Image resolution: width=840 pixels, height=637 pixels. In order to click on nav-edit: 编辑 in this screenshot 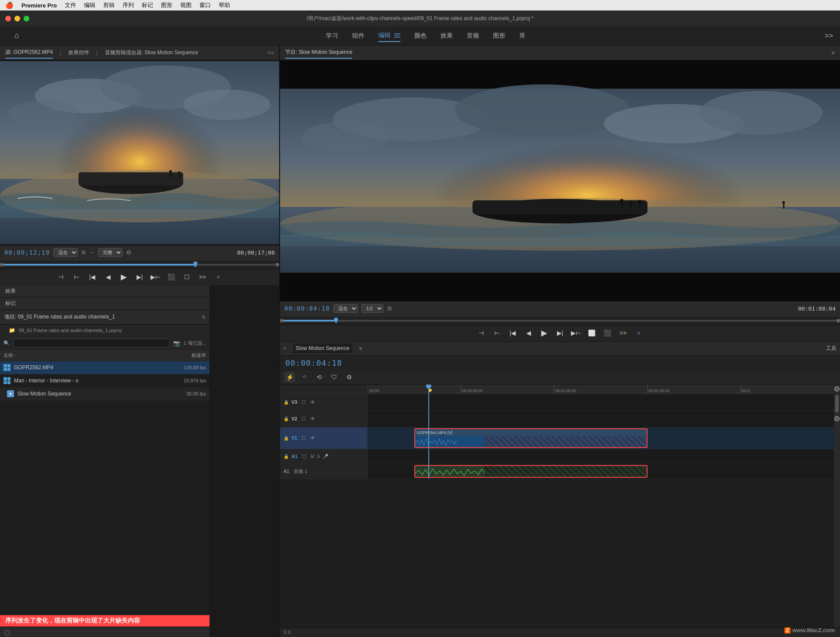, I will do `click(389, 36)`.